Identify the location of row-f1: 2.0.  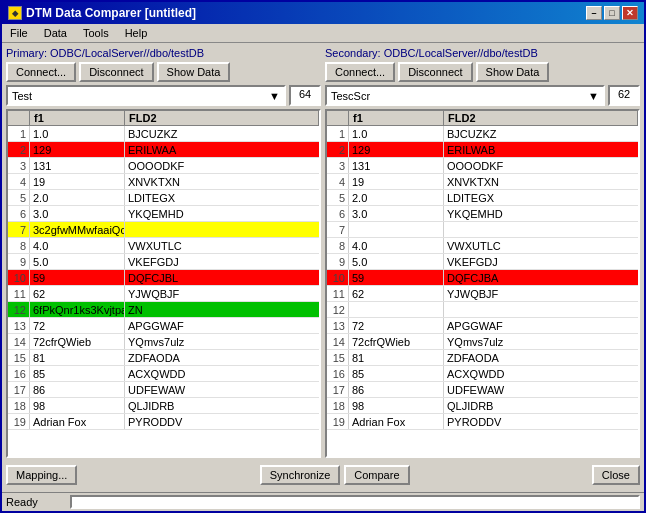
(78, 198).